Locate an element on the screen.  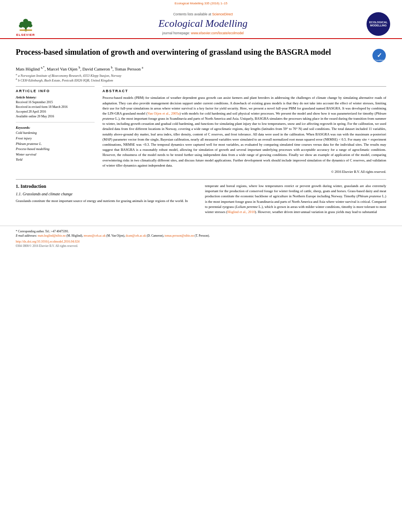
reference-link-1: Van Oijen et al., 2005a is located at coordinates (163, 113).